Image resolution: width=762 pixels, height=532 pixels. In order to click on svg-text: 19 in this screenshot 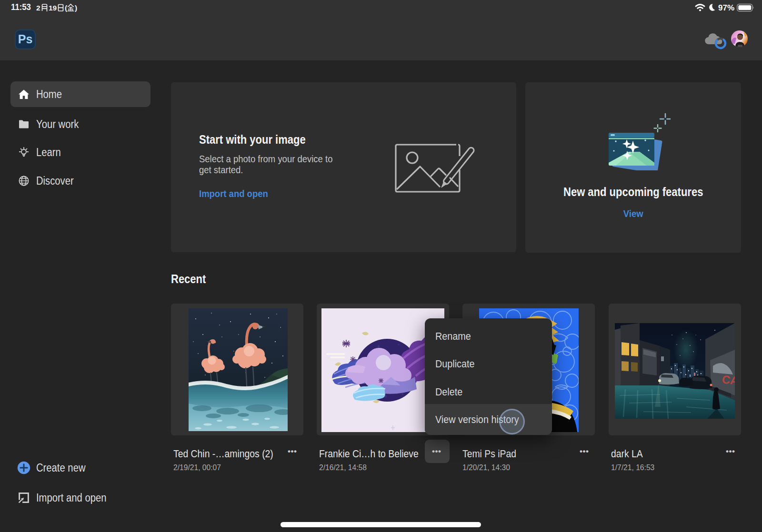, I will do `click(53, 8)`.